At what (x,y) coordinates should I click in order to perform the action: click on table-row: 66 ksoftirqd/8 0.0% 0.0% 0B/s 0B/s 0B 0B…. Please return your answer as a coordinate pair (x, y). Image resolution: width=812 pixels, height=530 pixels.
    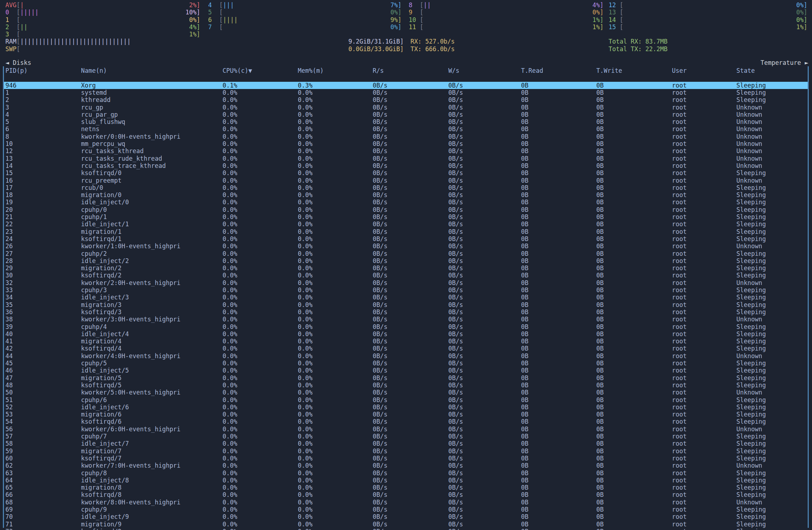
    Looking at the image, I should click on (406, 495).